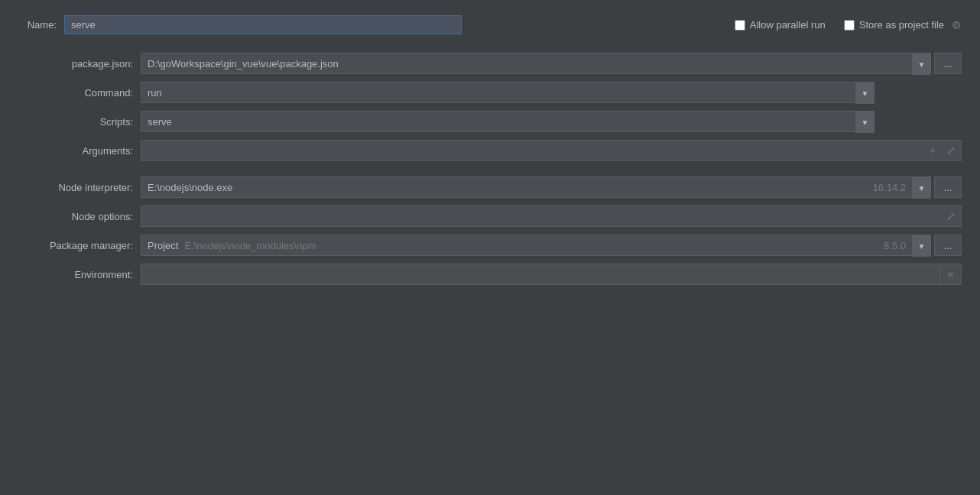  I want to click on node-options-expand-icon: ⤢, so click(951, 216).